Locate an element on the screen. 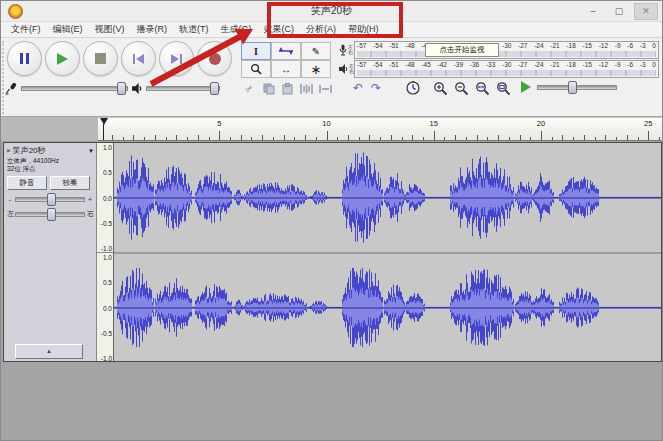 The image size is (663, 441). zoom-in-button is located at coordinates (440, 90).